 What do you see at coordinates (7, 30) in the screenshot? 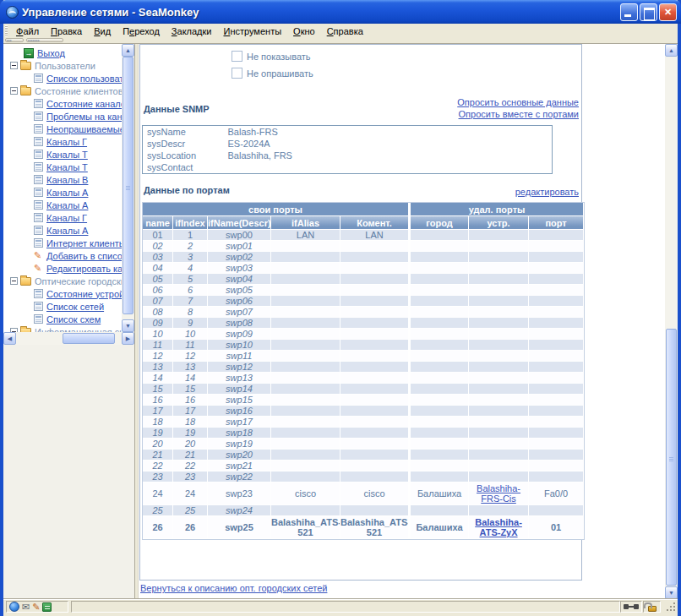
I see `menu-grippy` at bounding box center [7, 30].